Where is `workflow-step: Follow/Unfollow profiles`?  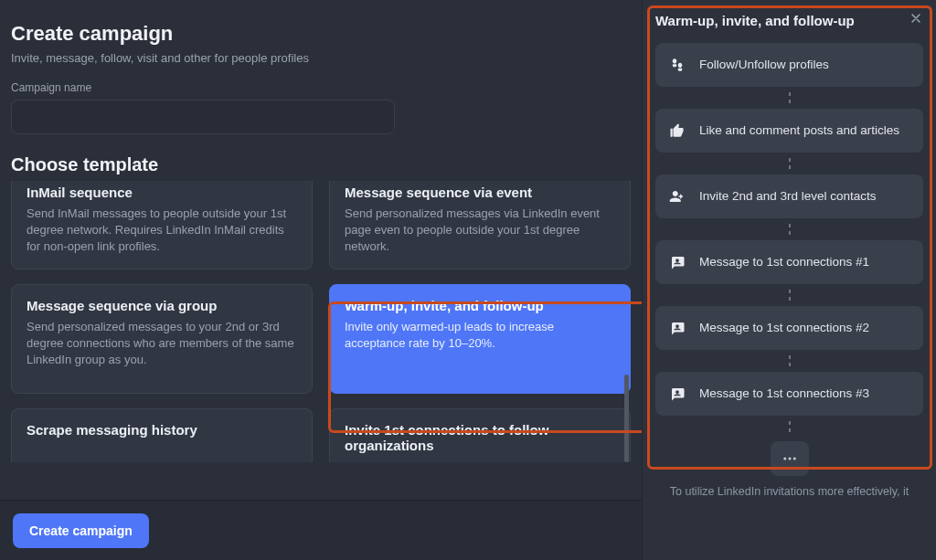
workflow-step: Follow/Unfollow profiles is located at coordinates (790, 65).